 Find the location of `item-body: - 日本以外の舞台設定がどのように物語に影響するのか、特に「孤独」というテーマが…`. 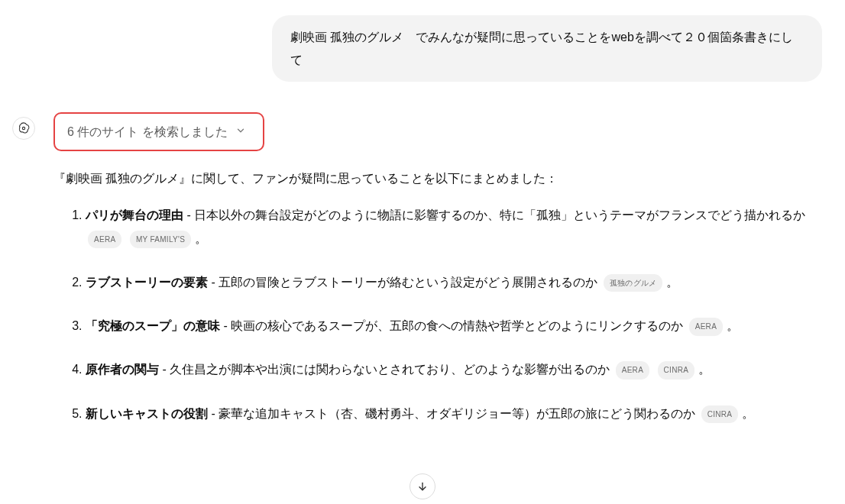

item-body: - 日本以外の舞台設定がどのように物語に影響するのか、特に「孤独」というテーマが… is located at coordinates (494, 215).